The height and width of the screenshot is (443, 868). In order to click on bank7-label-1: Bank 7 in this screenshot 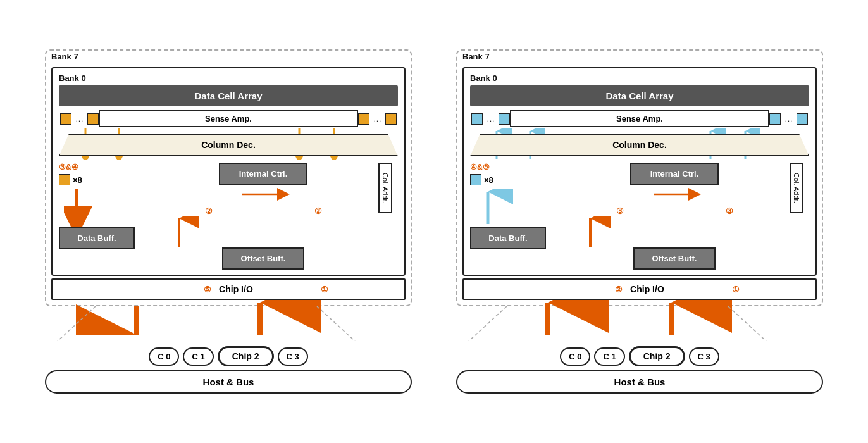, I will do `click(65, 57)`.